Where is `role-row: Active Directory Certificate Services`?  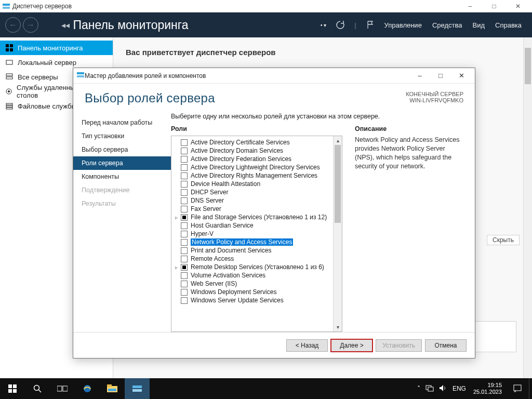 role-row: Active Directory Certificate Services is located at coordinates (252, 142).